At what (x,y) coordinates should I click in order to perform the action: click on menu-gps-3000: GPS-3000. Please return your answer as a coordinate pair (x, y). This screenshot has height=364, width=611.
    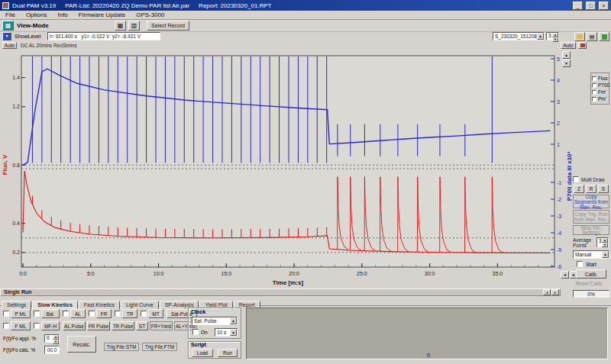
    Looking at the image, I should click on (150, 15).